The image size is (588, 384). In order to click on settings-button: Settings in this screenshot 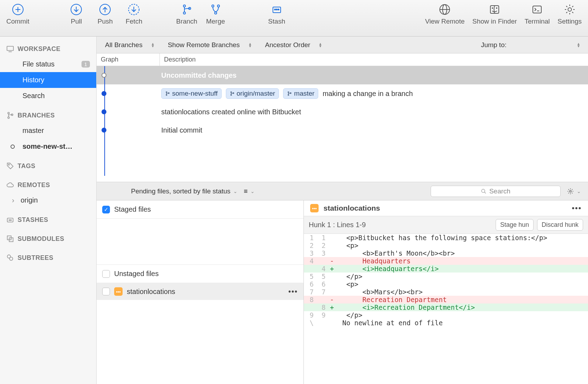, I will do `click(570, 14)`.